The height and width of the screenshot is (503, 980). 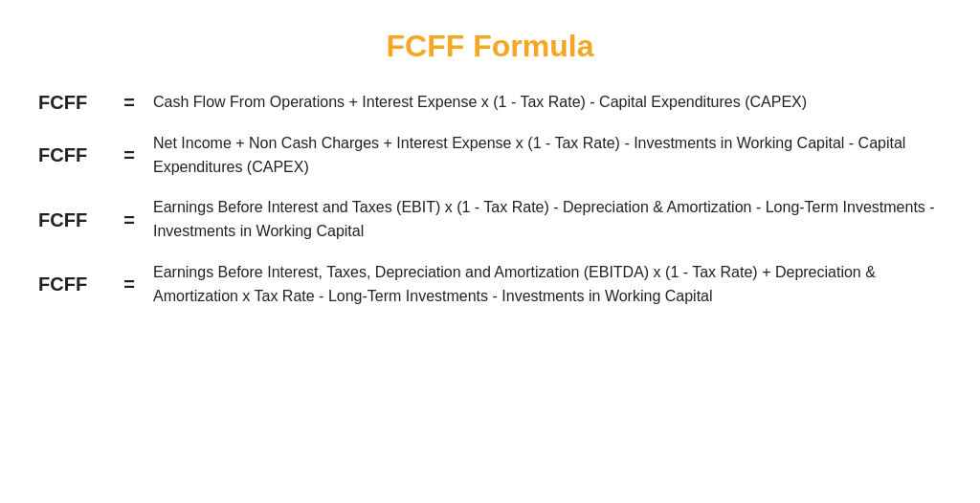 What do you see at coordinates (490, 156) in the screenshot?
I see `formula-row-2: FCFF=Net Income + Non Cash Charges + Int…` at bounding box center [490, 156].